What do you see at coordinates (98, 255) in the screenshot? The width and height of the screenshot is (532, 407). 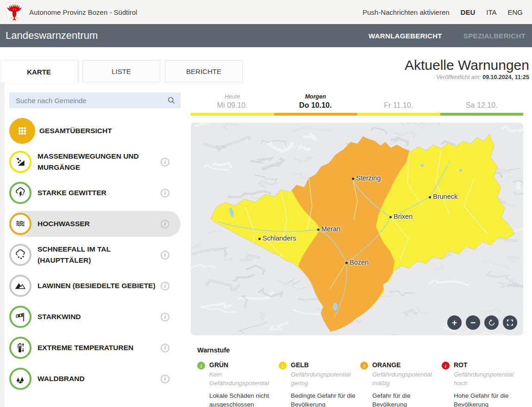 I see `category-label: SCHNEEFALL IM TAL (HAUPTTÄLER)` at bounding box center [98, 255].